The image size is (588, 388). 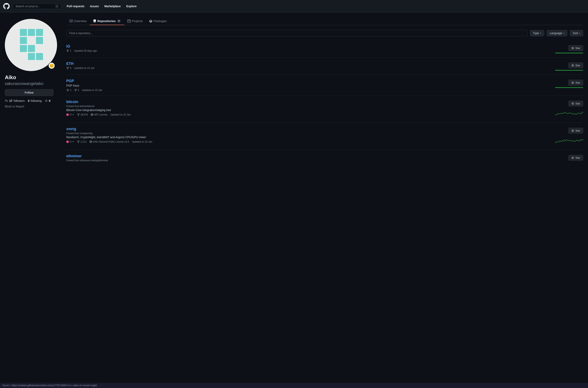 I want to click on repo-search-input, so click(x=297, y=33).